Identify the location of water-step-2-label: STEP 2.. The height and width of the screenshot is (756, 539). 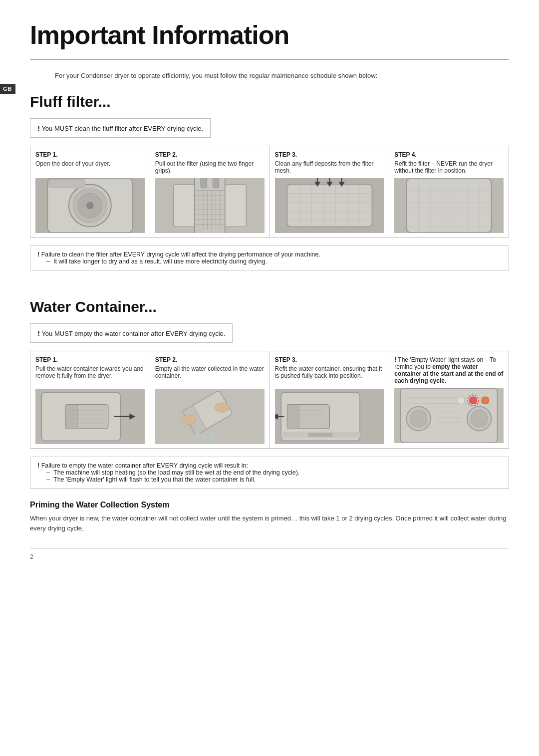
(210, 360).